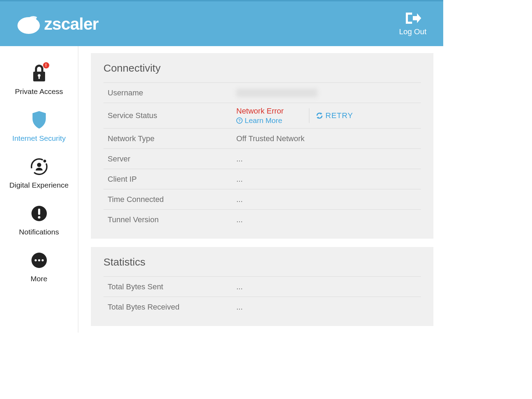 This screenshot has width=532, height=399. Describe the element at coordinates (71, 24) in the screenshot. I see `brand-logo: zscaler` at that location.